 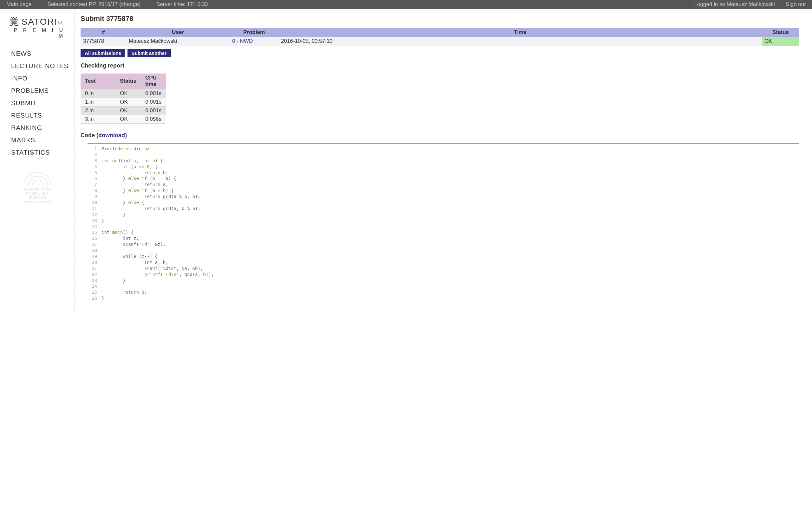 What do you see at coordinates (123, 119) in the screenshot?
I see `report-row: 3.inOK0.056s` at bounding box center [123, 119].